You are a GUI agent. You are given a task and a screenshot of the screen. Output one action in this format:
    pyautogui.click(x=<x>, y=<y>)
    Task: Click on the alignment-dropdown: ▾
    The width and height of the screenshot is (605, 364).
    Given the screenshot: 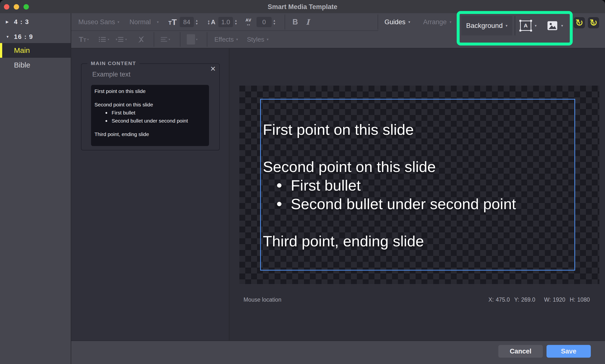 What is the action you would take?
    pyautogui.click(x=165, y=39)
    